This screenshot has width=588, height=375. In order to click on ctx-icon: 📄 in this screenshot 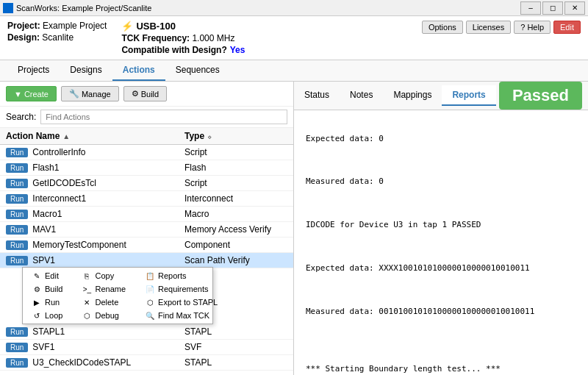, I will do `click(150, 290)`.